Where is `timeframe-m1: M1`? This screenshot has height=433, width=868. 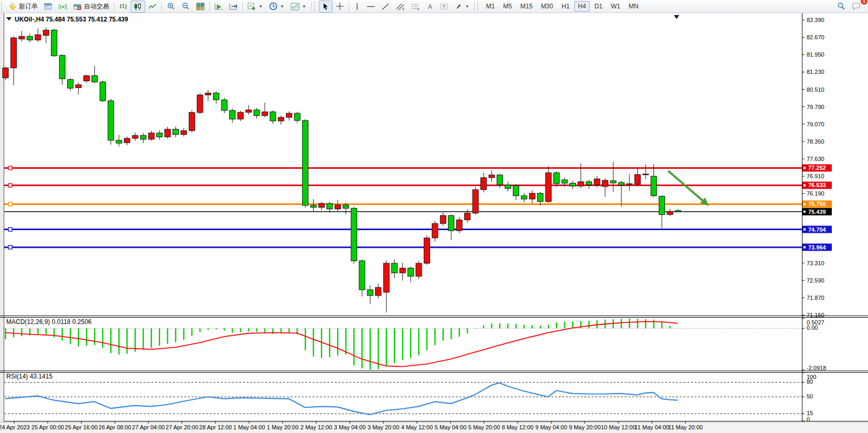 timeframe-m1: M1 is located at coordinates (491, 6).